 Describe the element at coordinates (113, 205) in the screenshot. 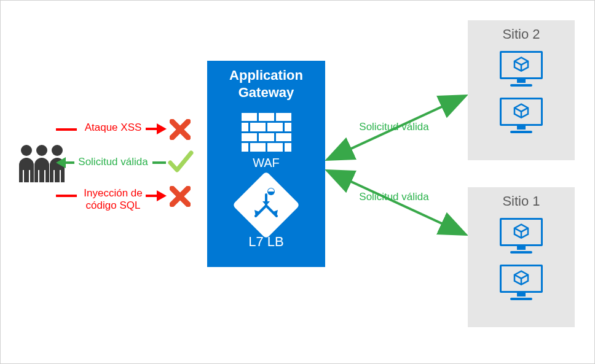

I see `sqli-line2: código SQL` at that location.